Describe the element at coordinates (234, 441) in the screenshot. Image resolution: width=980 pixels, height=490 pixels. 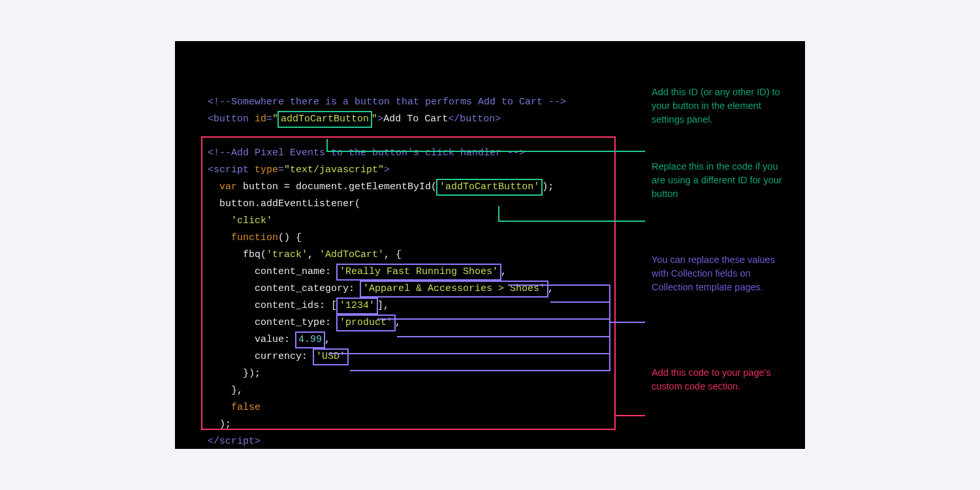
I see `script-close: </script>` at that location.